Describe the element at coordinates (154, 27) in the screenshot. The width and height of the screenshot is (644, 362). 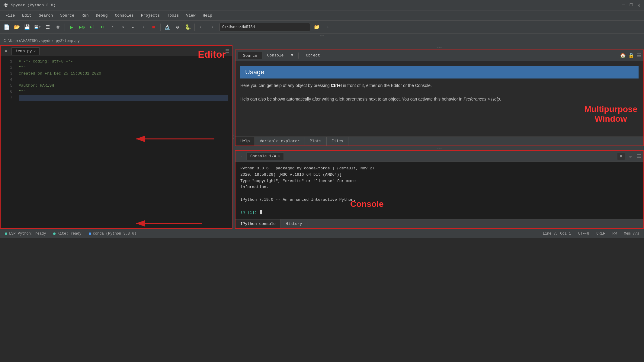
I see `stop-button: ■` at that location.